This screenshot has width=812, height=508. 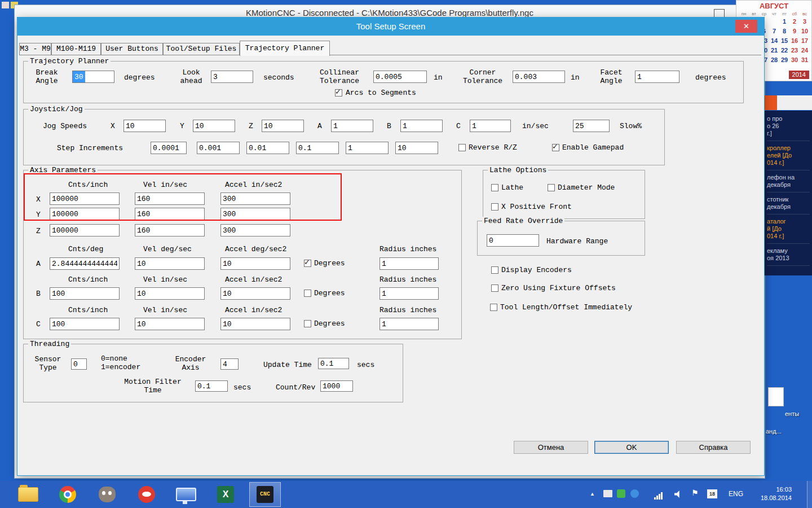 What do you see at coordinates (736, 494) in the screenshot?
I see `language-indicator: ENG` at bounding box center [736, 494].